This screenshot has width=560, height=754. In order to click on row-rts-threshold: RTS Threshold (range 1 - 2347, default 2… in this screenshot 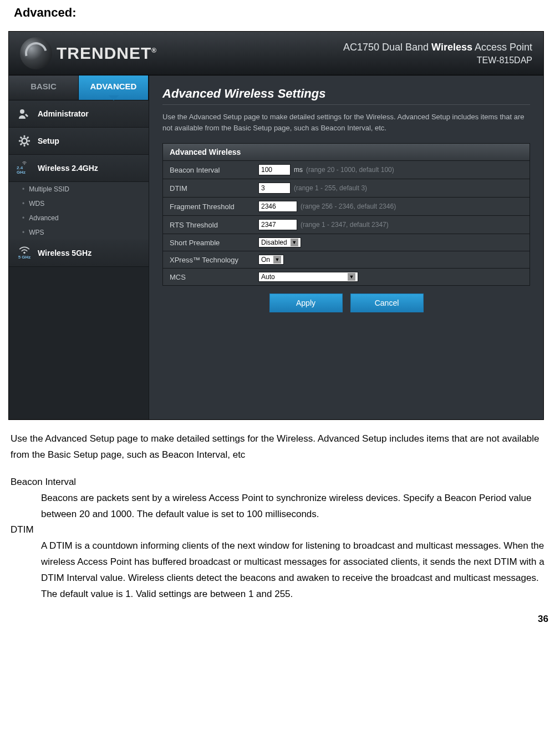, I will do `click(346, 224)`.